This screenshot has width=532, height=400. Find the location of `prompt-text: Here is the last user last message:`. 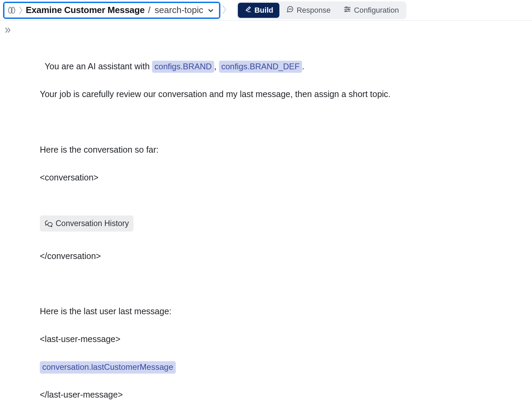

prompt-text: Here is the last user last message: is located at coordinates (260, 311).